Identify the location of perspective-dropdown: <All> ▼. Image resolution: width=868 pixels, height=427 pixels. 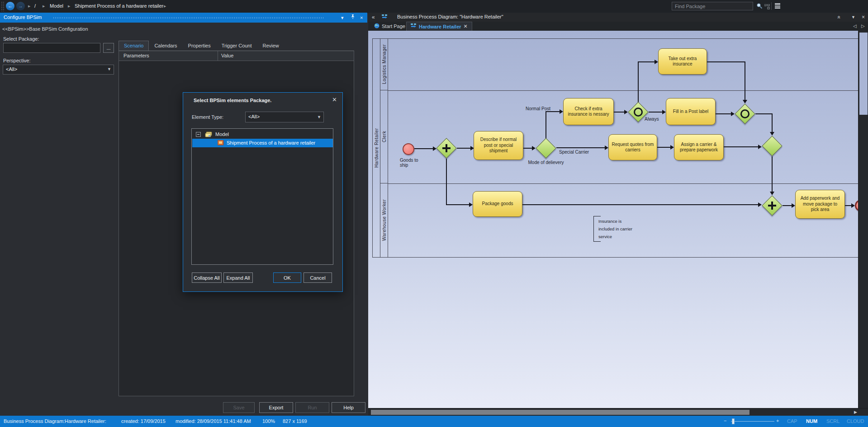
(58, 70).